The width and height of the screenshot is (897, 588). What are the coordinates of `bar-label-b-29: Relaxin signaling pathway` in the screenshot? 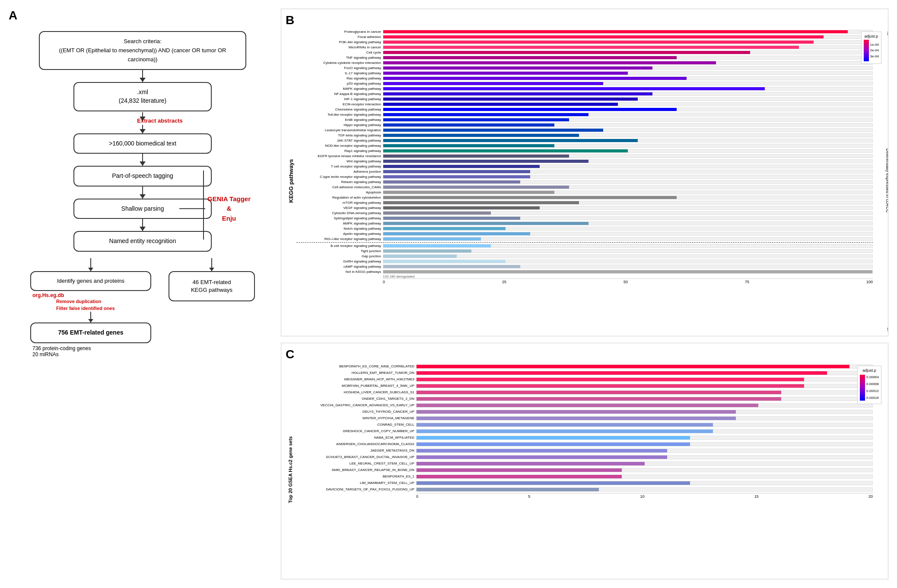 It's located at (340, 182).